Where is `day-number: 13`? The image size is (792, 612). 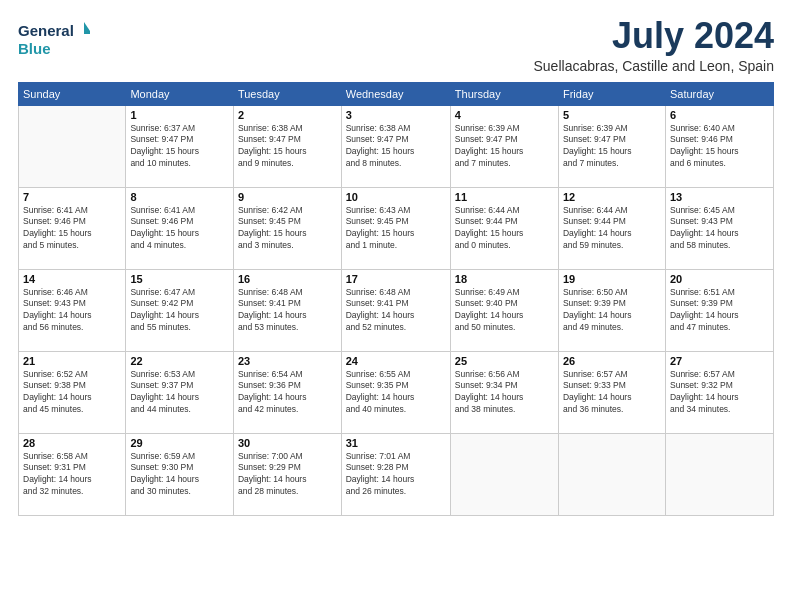 day-number: 13 is located at coordinates (720, 197).